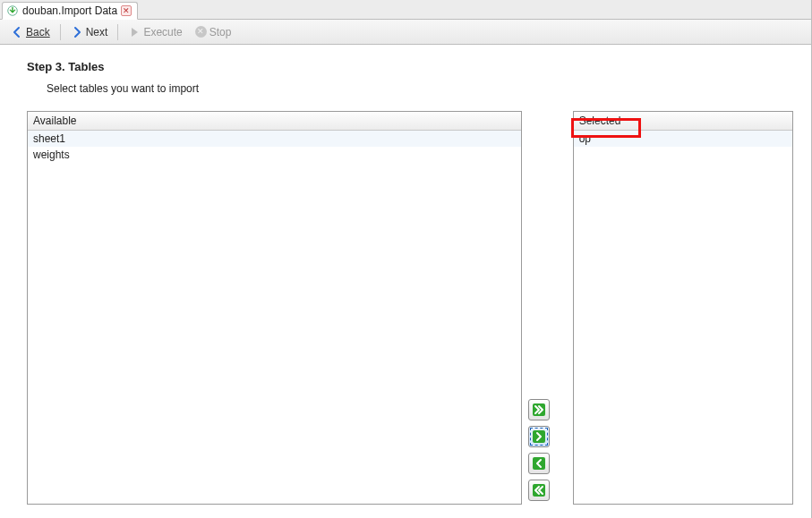  I want to click on list-item: op, so click(683, 139).